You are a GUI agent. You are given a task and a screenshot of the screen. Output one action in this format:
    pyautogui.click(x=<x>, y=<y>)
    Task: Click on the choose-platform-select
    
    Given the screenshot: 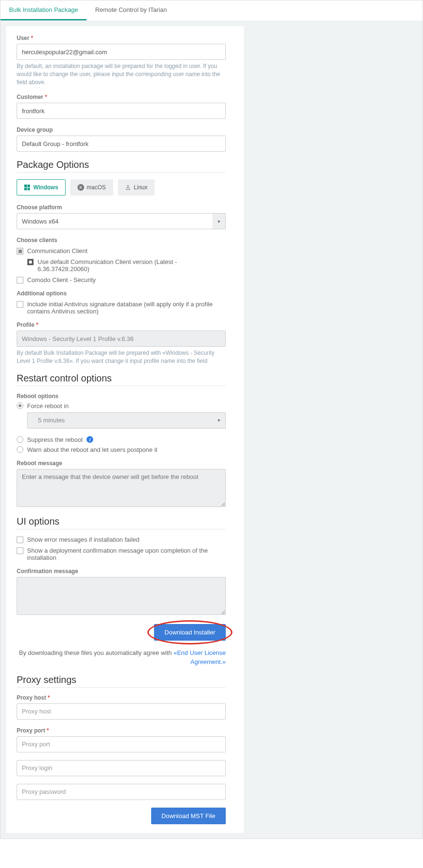 What is the action you would take?
    pyautogui.click(x=121, y=221)
    